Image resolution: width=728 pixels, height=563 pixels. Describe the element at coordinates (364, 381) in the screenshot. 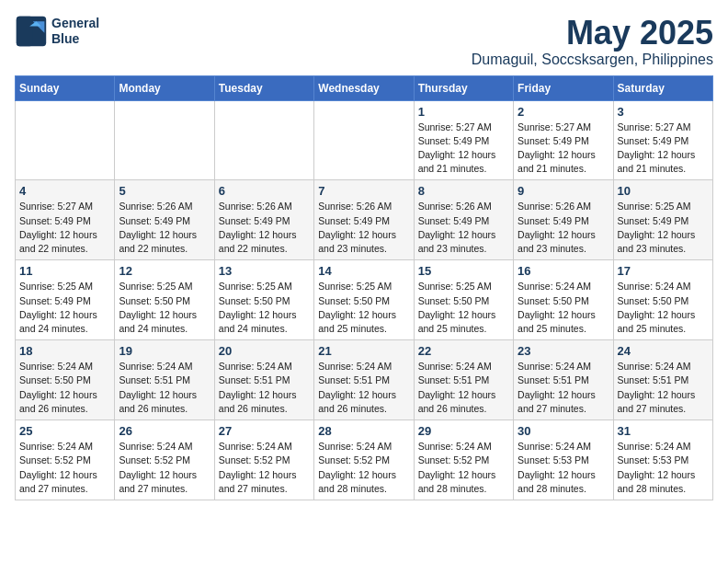

I see `calendar-week-row: 18Sunrise: 5:24 AMSunset: 5:50 PMDayligh…` at that location.